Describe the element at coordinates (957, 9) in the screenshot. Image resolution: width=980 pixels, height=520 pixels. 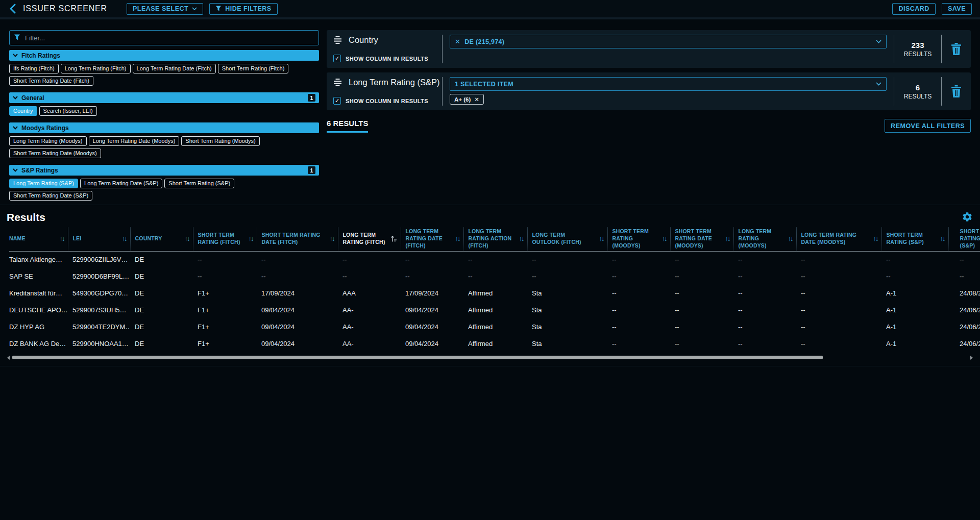
I see `save-button: SAVE` at that location.